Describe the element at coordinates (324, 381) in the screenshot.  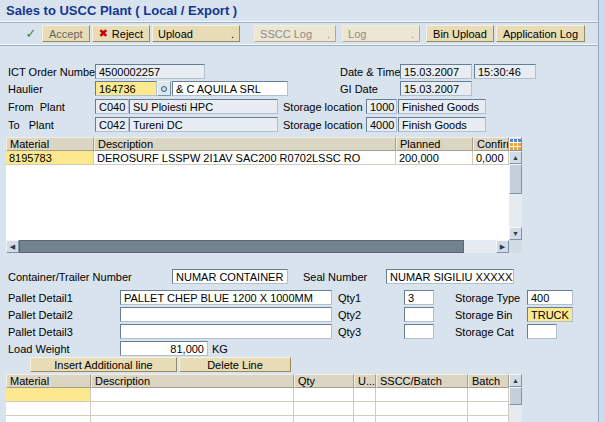
I see `sscc-header-qty: Qty` at that location.